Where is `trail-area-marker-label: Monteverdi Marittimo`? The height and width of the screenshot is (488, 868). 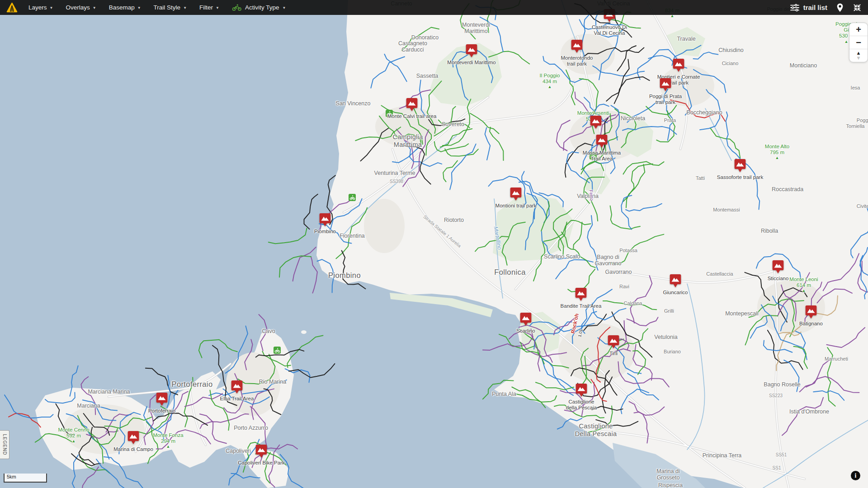 trail-area-marker-label: Monteverdi Marittimo is located at coordinates (471, 62).